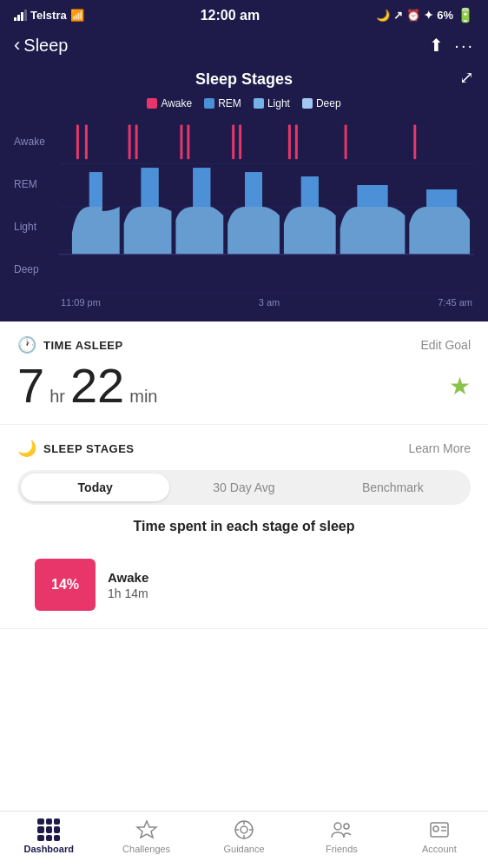  What do you see at coordinates (129, 577) in the screenshot?
I see `awake-stage-name: Awake` at bounding box center [129, 577].